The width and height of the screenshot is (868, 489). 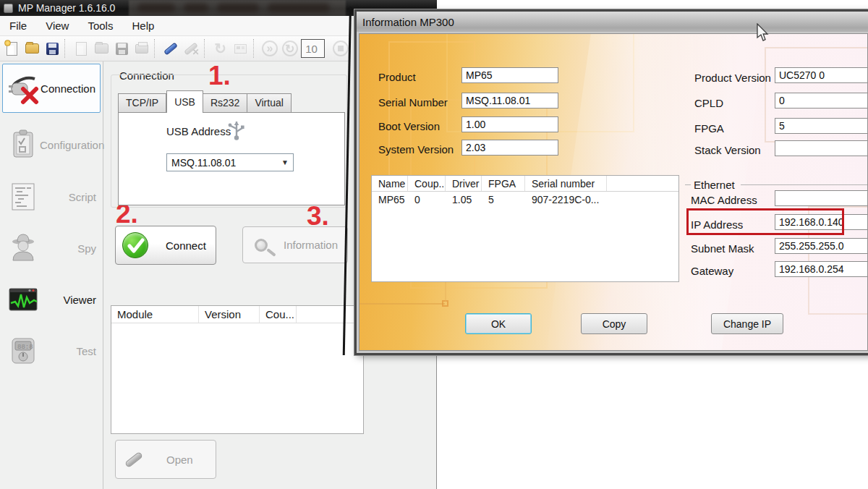 I want to click on gateway-field, so click(x=822, y=269).